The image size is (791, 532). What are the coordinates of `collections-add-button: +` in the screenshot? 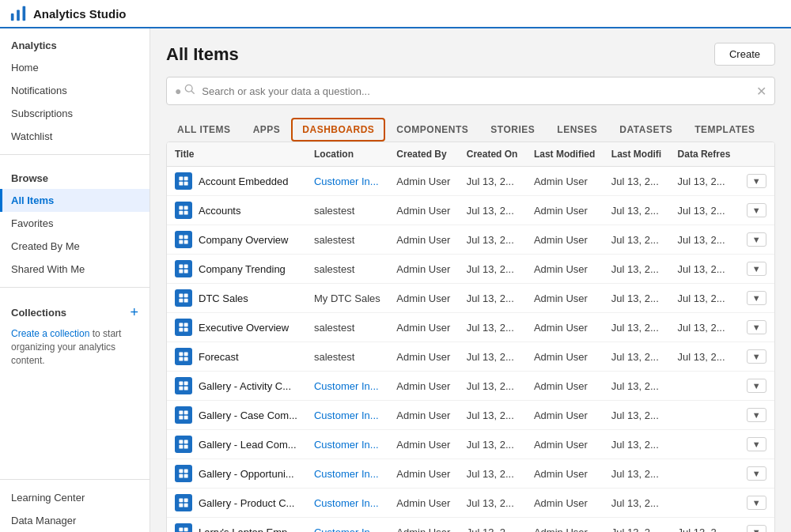 It's located at (134, 312).